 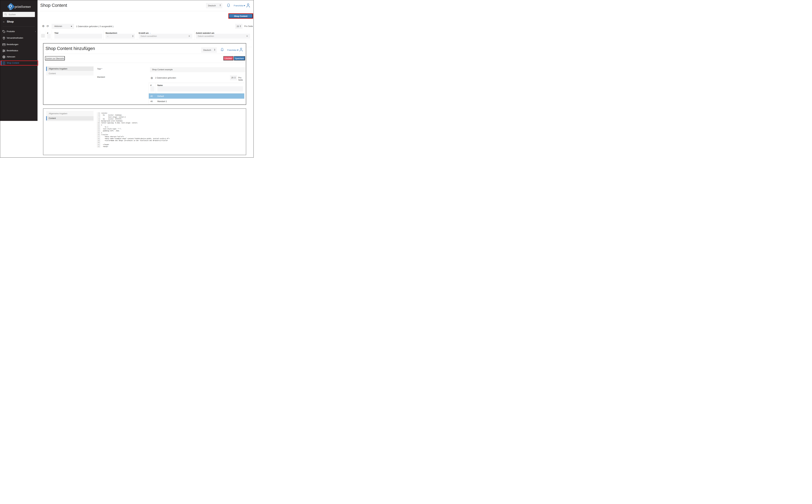 What do you see at coordinates (151, 85) in the screenshot?
I see `col-header-id: #` at bounding box center [151, 85].